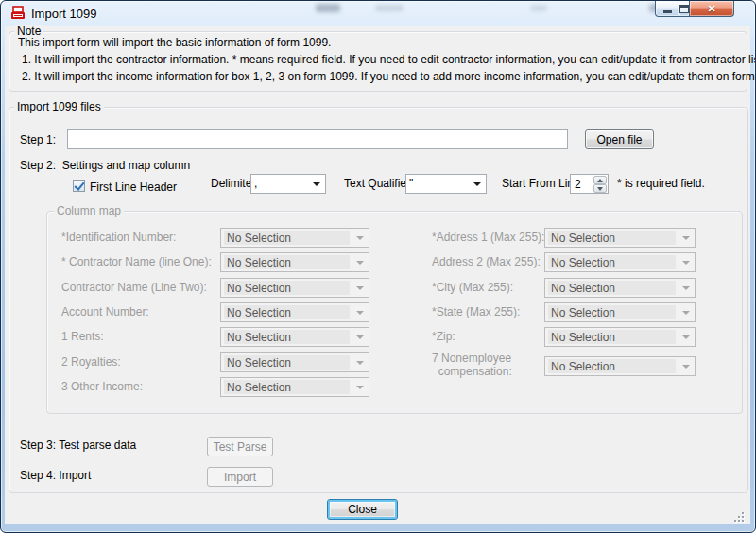  Describe the element at coordinates (740, 518) in the screenshot. I see `resize-grip-icon` at that location.